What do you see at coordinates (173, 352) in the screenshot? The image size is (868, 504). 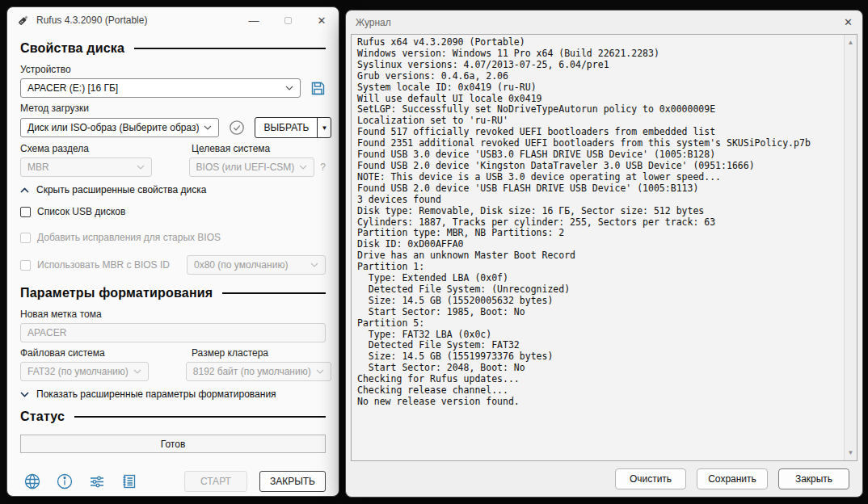 I see `fs-labels-row: Файловая система Размер кластера` at bounding box center [173, 352].